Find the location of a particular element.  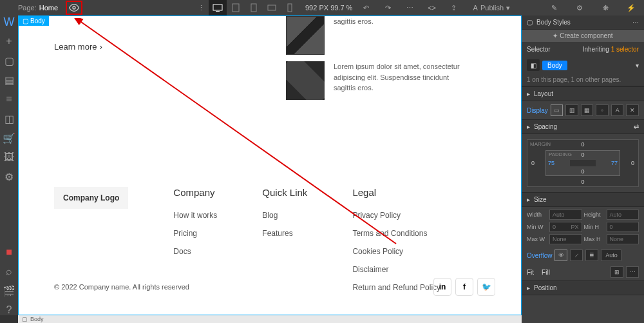

footer-heading: Quick Link is located at coordinates (285, 192).